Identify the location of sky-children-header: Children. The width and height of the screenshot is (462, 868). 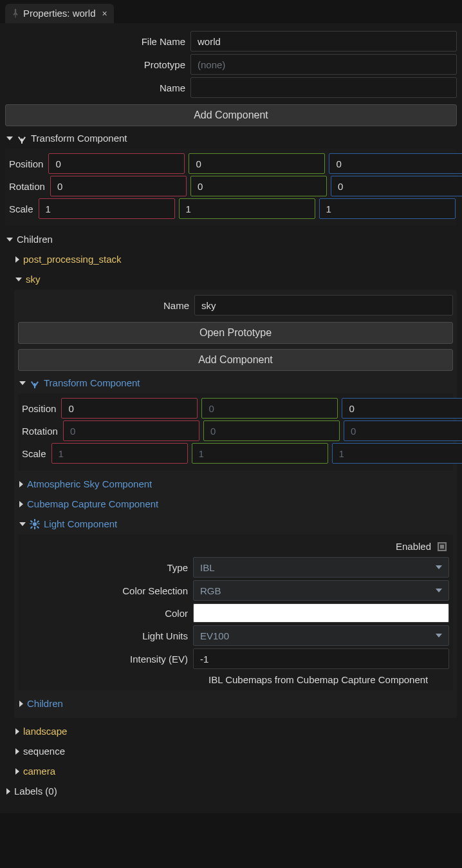
(236, 703).